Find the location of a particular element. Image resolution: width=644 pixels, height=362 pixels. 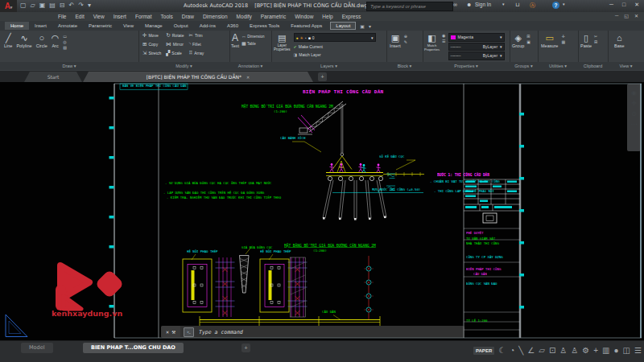

open-icon: ▱ is located at coordinates (33, 5).